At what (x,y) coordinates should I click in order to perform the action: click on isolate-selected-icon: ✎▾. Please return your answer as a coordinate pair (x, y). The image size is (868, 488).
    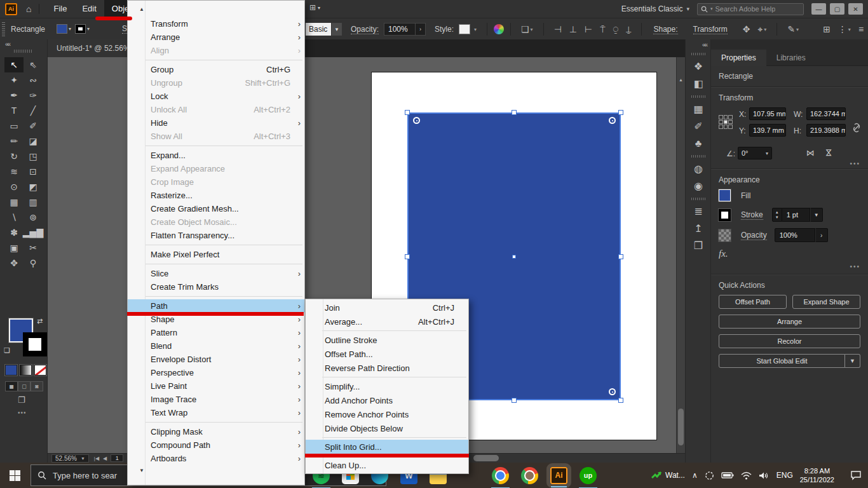
    Looking at the image, I should click on (793, 29).